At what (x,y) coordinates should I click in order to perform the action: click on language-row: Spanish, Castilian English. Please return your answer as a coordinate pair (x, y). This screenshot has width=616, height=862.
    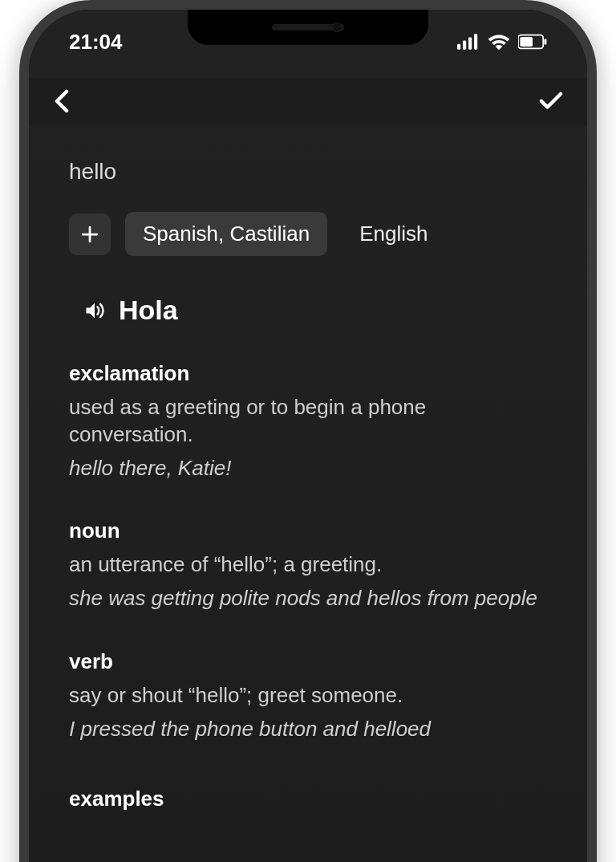
    Looking at the image, I should click on (308, 234).